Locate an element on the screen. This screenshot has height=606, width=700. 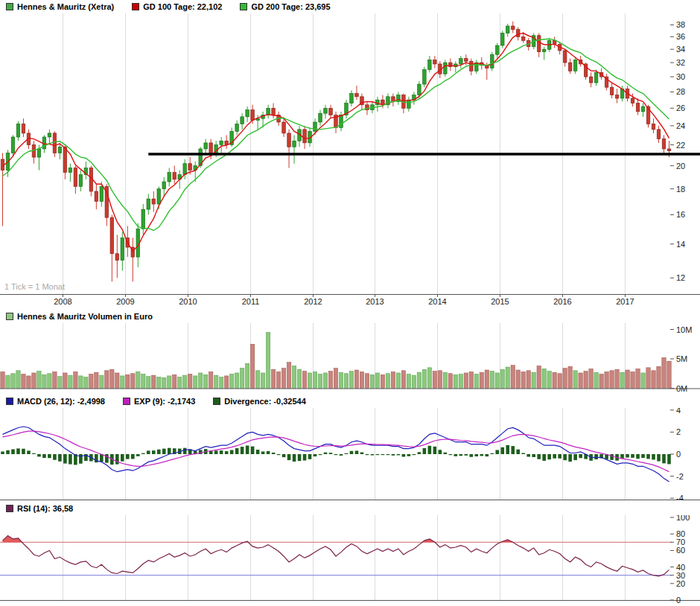
volume-series-marker is located at coordinates (10, 316).